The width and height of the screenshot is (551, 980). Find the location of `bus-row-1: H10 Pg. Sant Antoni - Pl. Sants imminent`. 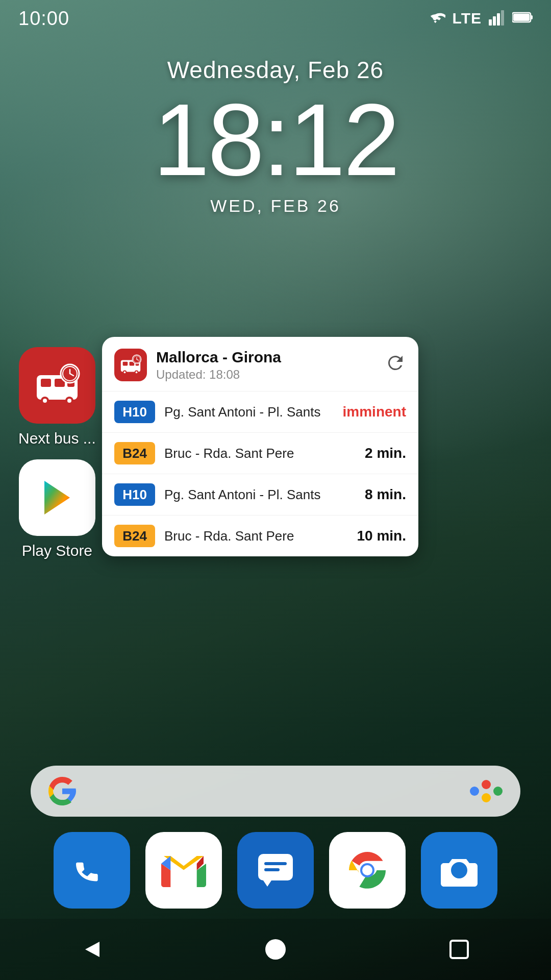

bus-row-1: H10 Pg. Sant Antoni - Pl. Sants imminent is located at coordinates (260, 412).